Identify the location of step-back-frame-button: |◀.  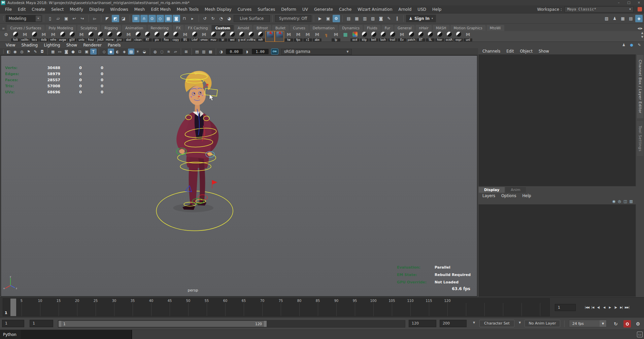
(592, 307).